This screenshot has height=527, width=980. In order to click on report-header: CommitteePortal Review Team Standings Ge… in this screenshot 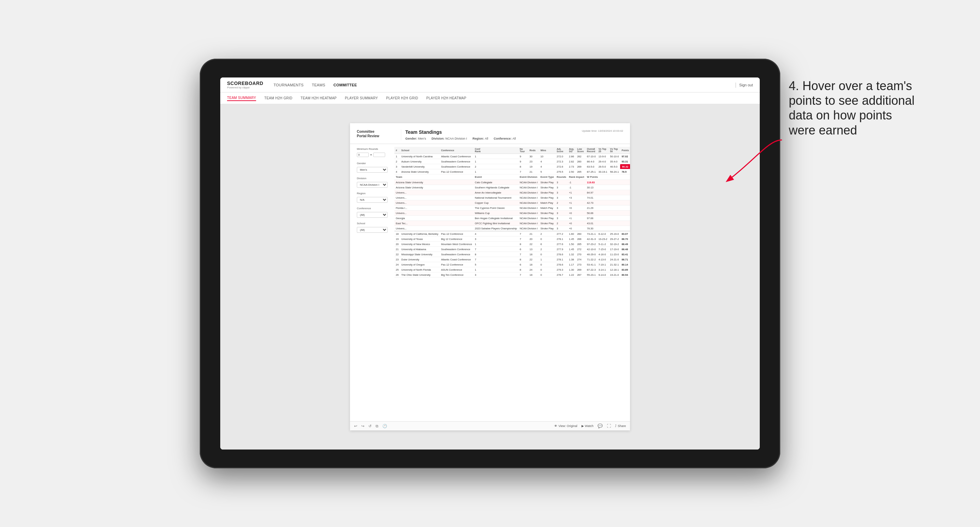, I will do `click(490, 134)`.